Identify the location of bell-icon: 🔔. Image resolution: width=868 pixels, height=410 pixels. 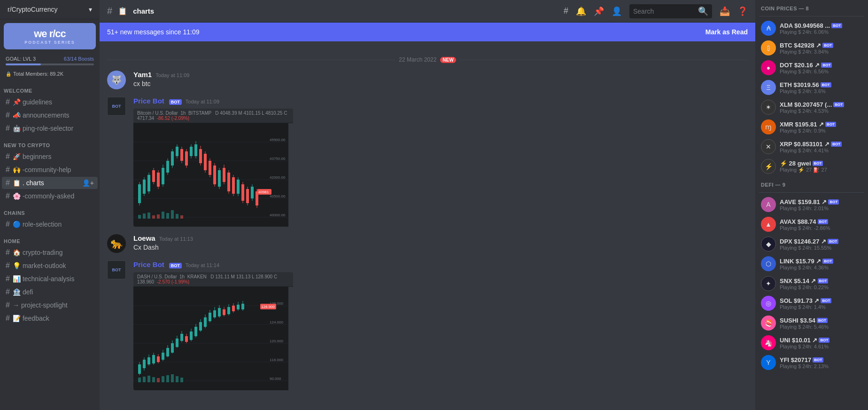
(581, 11).